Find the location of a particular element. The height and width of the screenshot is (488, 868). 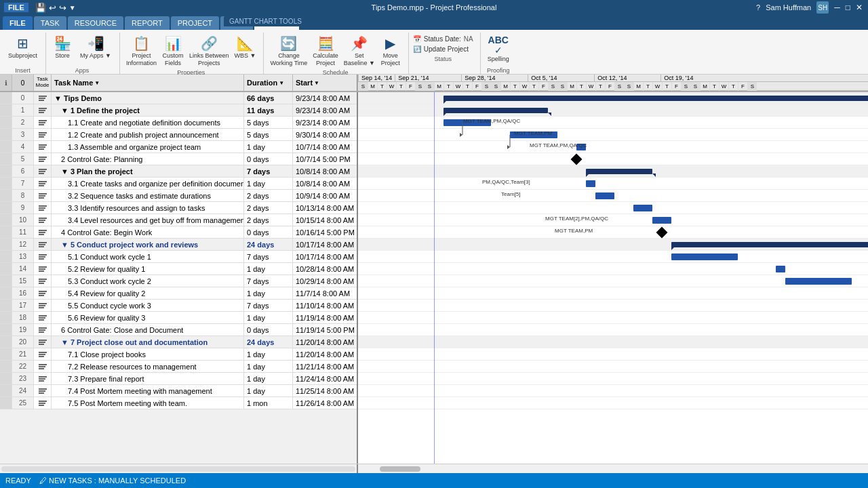

cell-id: 1 is located at coordinates (23, 110).